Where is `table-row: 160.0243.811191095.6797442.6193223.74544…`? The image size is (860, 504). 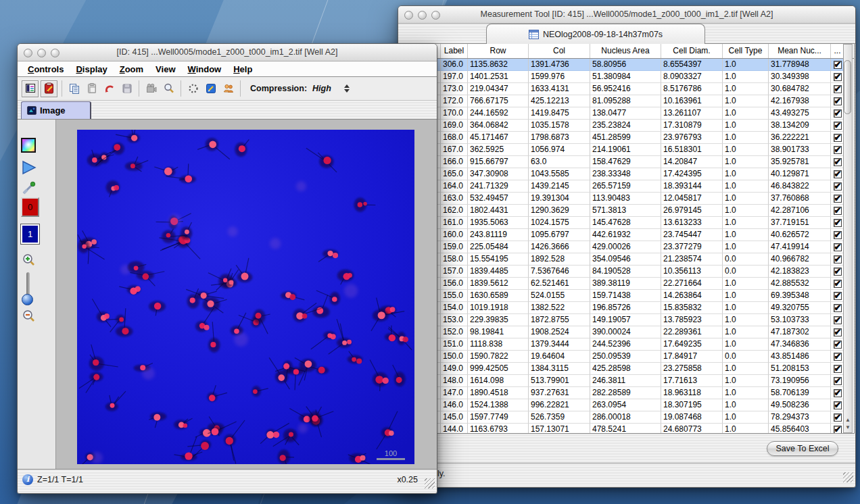
table-row: 160.0243.811191095.6797442.6193223.74544… is located at coordinates (627, 235).